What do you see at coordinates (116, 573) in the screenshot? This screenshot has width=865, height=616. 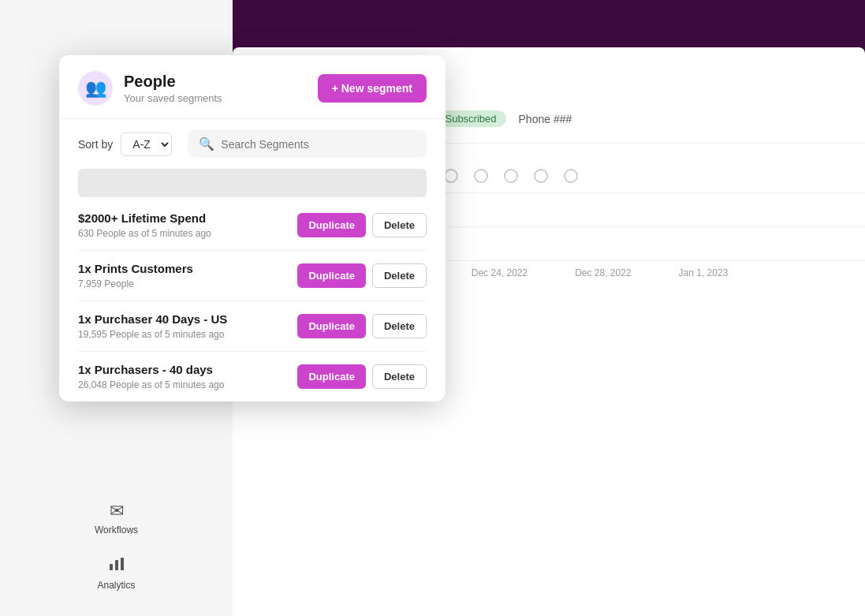 I see `sidebar-item-analytics: Analytics` at bounding box center [116, 573].